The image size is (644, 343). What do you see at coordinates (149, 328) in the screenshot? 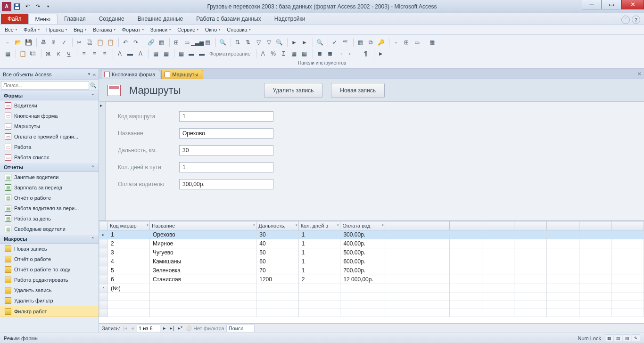
I see `record-position-input` at bounding box center [149, 328].